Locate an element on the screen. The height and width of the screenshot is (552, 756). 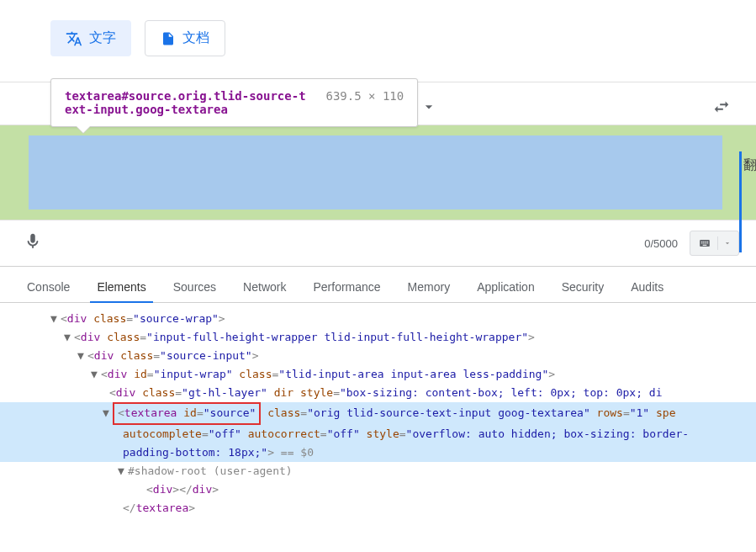
translate-icon is located at coordinates (74, 39).